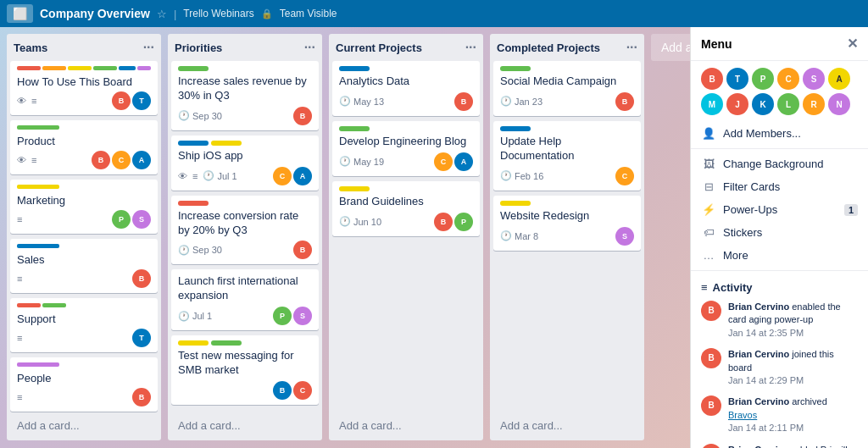 Image resolution: width=868 pixels, height=448 pixels. I want to click on card-title: Brand Guidelines, so click(406, 202).